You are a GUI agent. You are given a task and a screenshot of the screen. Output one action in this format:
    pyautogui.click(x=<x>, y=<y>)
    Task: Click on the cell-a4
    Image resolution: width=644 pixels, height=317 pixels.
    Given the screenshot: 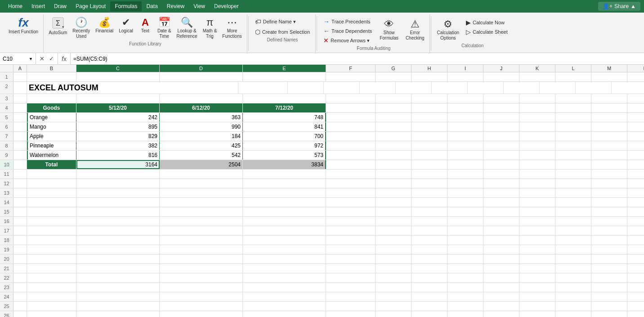 What is the action you would take?
    pyautogui.click(x=20, y=108)
    